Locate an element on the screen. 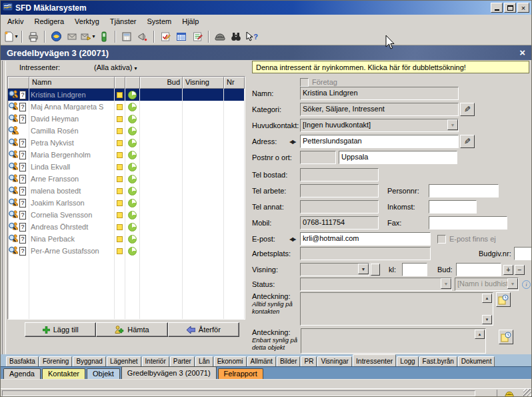 The width and height of the screenshot is (532, 397). mail-button is located at coordinates (72, 37).